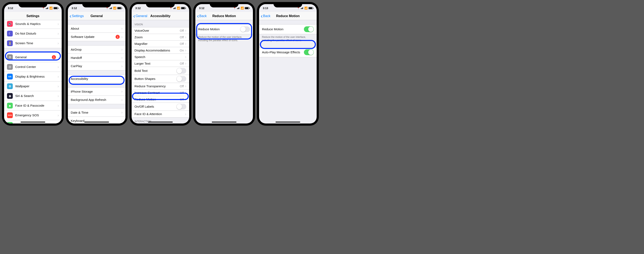  Describe the element at coordinates (160, 107) in the screenshot. I see `row-onoff-labels: On/Off Labels` at that location.